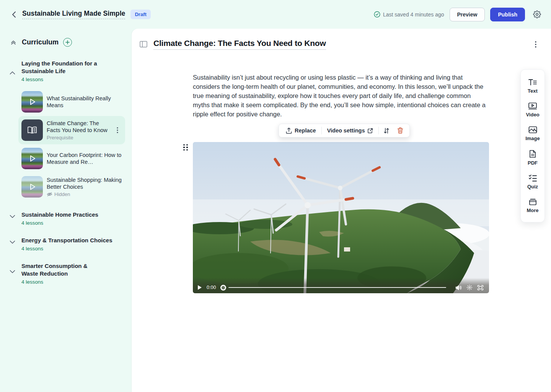 Image resolution: width=551 pixels, height=392 pixels. I want to click on delete-block-button, so click(400, 131).